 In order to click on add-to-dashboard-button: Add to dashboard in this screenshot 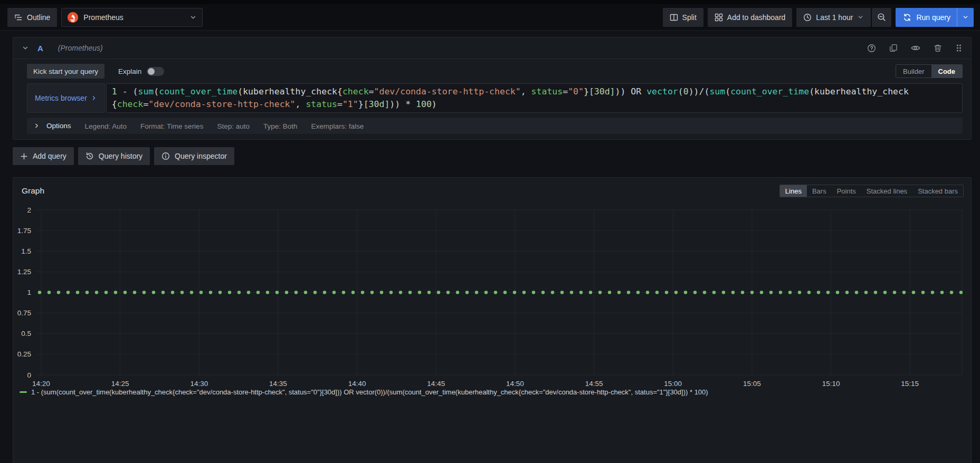, I will do `click(750, 17)`.